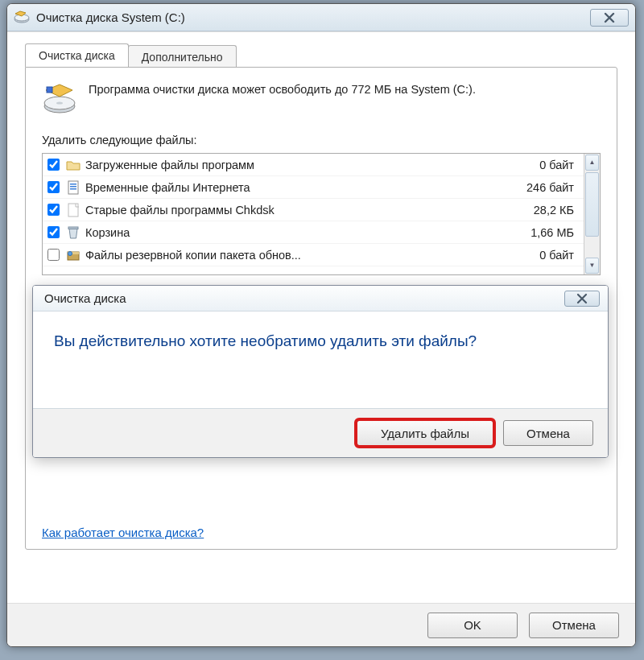 This screenshot has width=644, height=660. What do you see at coordinates (574, 625) in the screenshot?
I see `cancel-button: Отмена` at bounding box center [574, 625].